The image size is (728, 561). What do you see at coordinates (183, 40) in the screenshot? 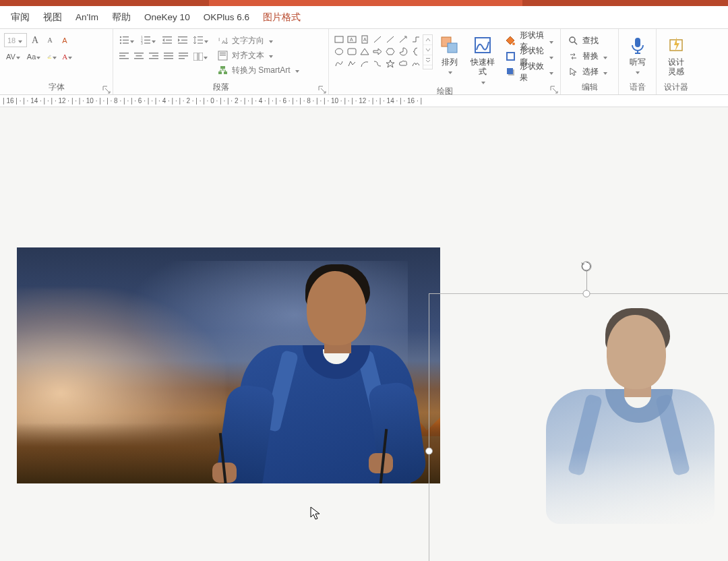
I see `increase-indent-button` at bounding box center [183, 40].